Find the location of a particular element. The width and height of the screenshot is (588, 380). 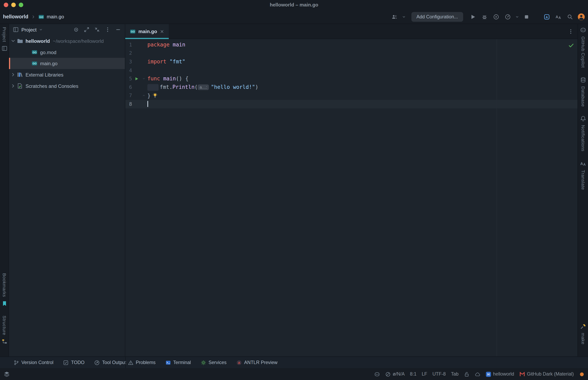

line-separator: LF is located at coordinates (425, 374).